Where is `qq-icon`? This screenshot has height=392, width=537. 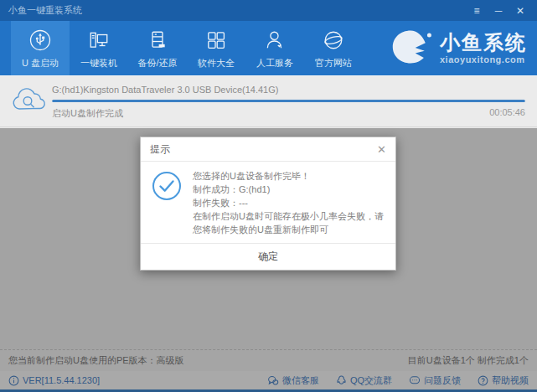 qq-icon is located at coordinates (342, 380).